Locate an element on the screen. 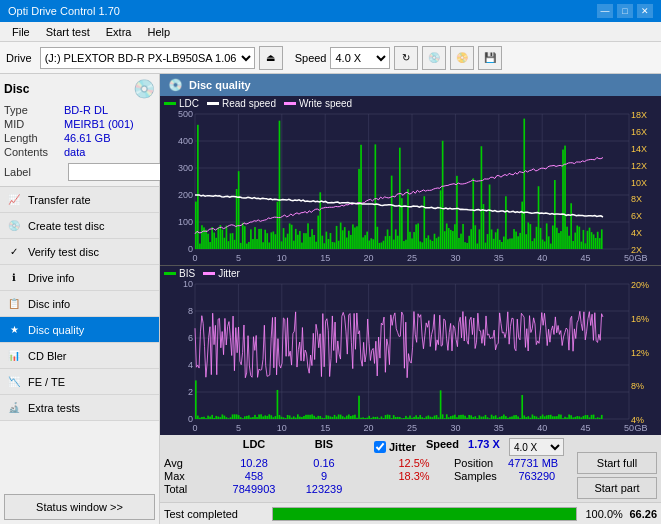 The image size is (661, 524). minimize-button: — is located at coordinates (605, 11).